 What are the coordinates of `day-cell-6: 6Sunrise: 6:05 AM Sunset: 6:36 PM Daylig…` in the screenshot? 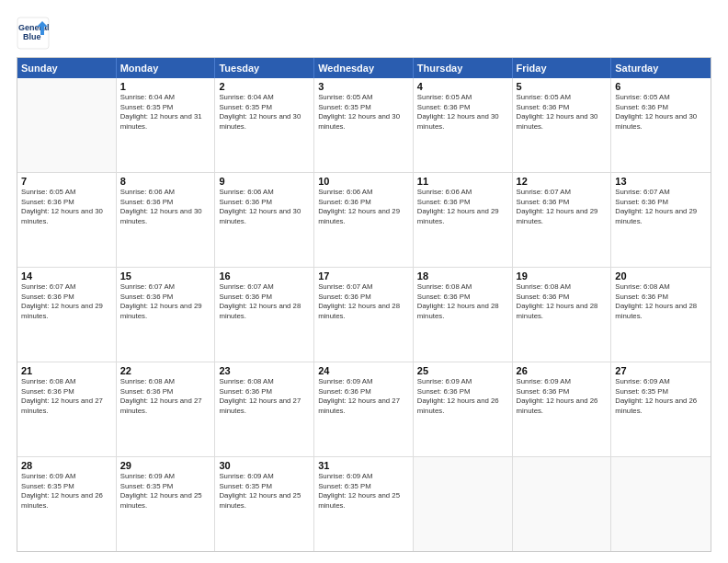 It's located at (661, 125).